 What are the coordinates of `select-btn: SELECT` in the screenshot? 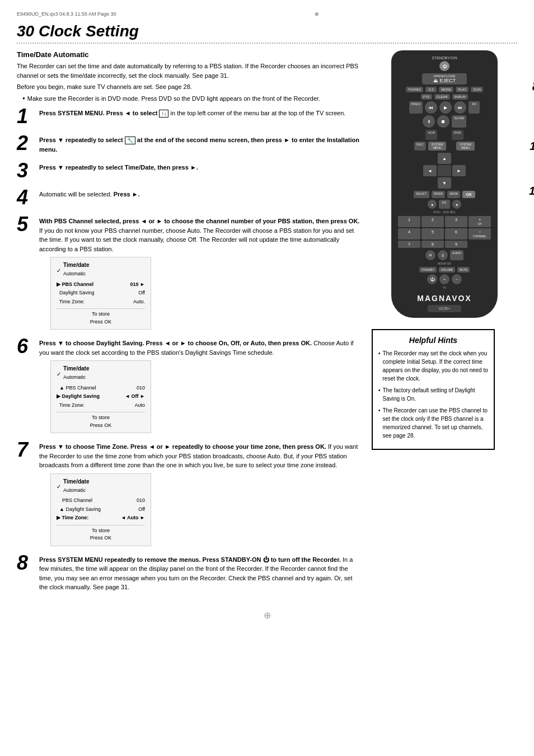 It's located at (421, 195).